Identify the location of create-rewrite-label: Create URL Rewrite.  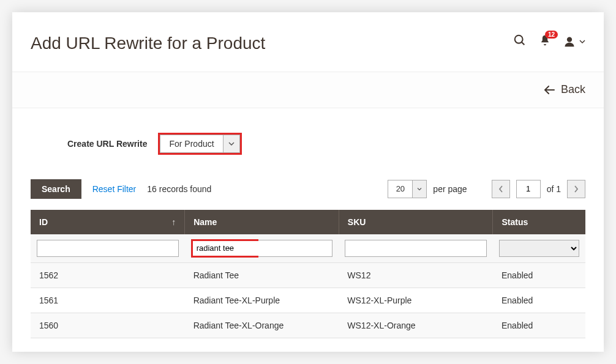
(107, 144).